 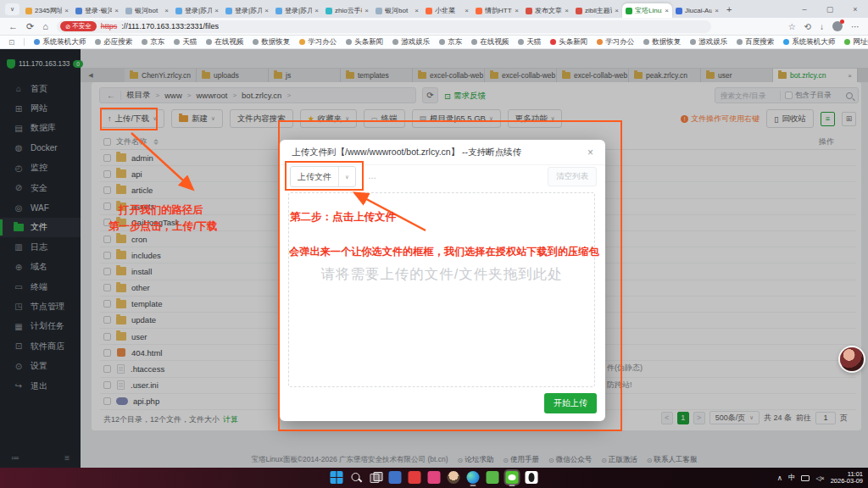 I want to click on browser-menu-icon: ⋯, so click(x=855, y=27).